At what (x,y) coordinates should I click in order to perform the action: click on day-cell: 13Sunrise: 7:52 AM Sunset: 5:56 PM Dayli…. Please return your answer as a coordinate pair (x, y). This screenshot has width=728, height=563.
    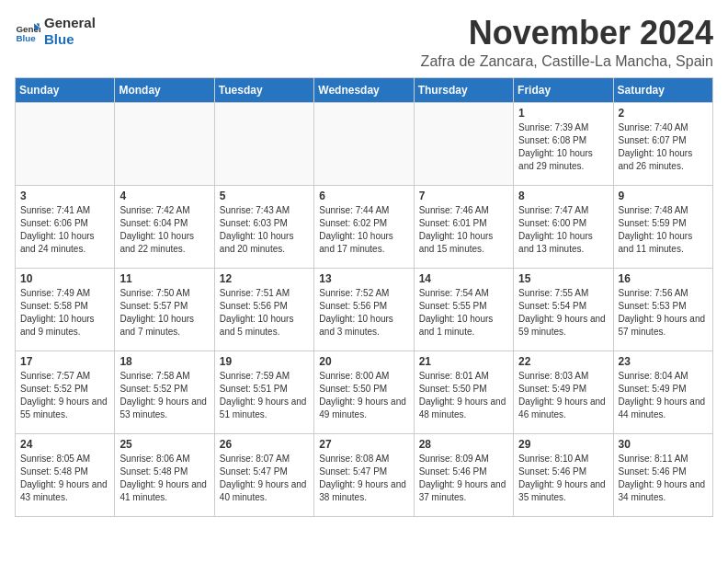
    Looking at the image, I should click on (364, 309).